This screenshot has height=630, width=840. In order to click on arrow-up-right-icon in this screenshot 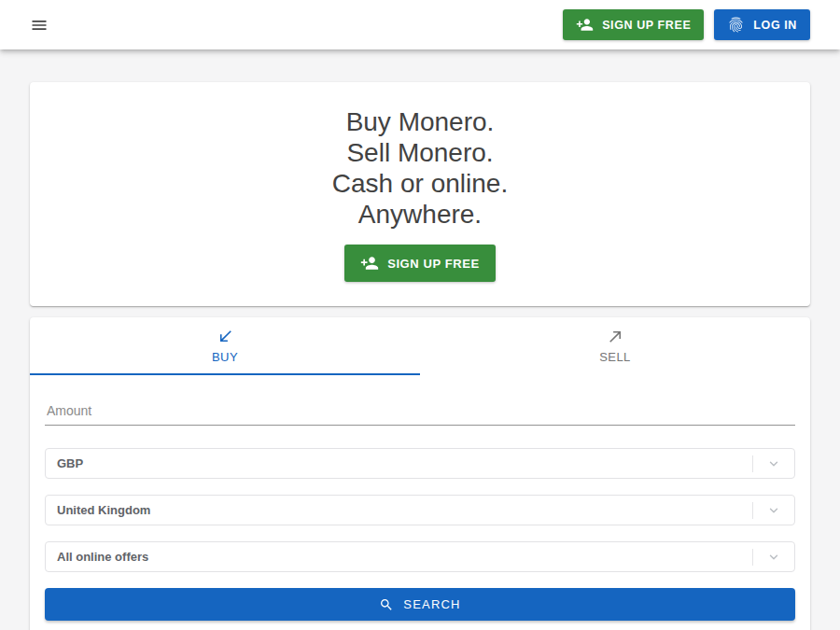, I will do `click(616, 336)`.